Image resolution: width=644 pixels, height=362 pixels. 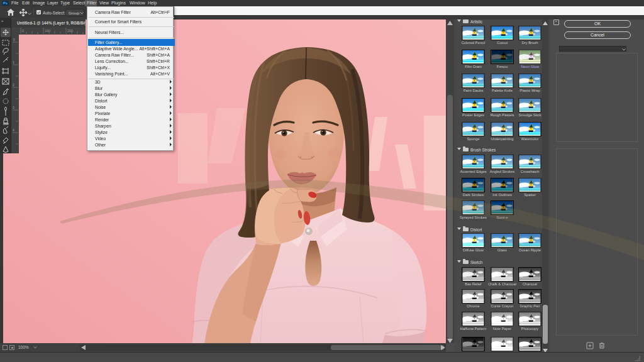 What do you see at coordinates (70, 31) in the screenshot?
I see `svg-text: 200` at bounding box center [70, 31].